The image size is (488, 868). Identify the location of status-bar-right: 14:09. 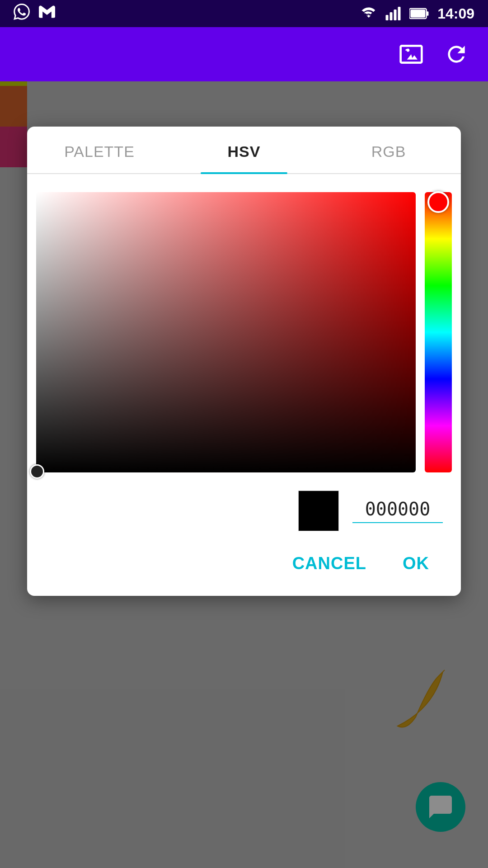
(418, 14).